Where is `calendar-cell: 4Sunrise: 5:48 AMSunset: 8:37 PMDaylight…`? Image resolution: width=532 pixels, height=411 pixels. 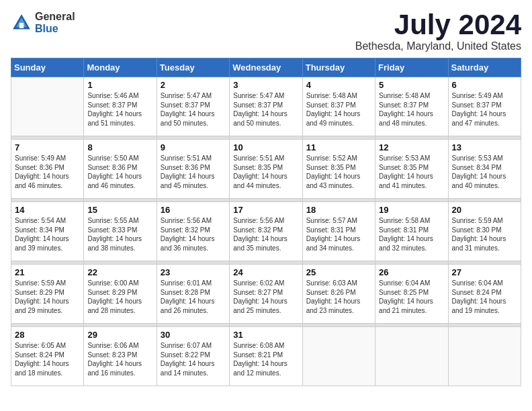 calendar-cell: 4Sunrise: 5:48 AMSunset: 8:37 PMDaylight… is located at coordinates (339, 107).